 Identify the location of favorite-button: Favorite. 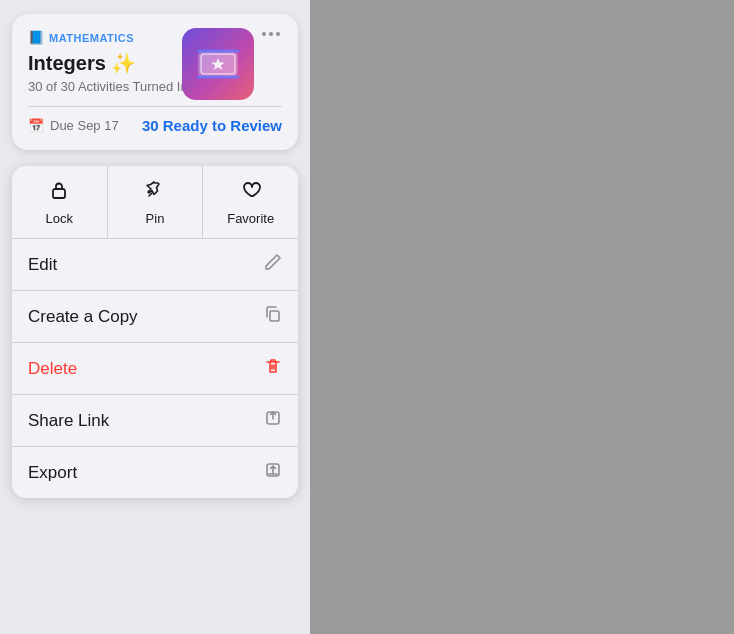
(250, 202).